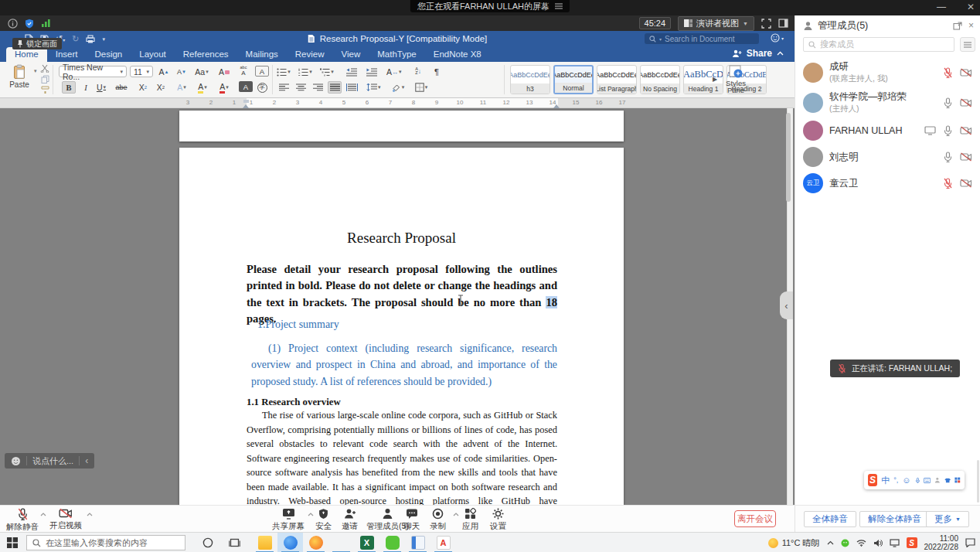 The height and width of the screenshot is (552, 980). What do you see at coordinates (374, 87) in the screenshot?
I see `line-spacing-button: ▾` at bounding box center [374, 87].